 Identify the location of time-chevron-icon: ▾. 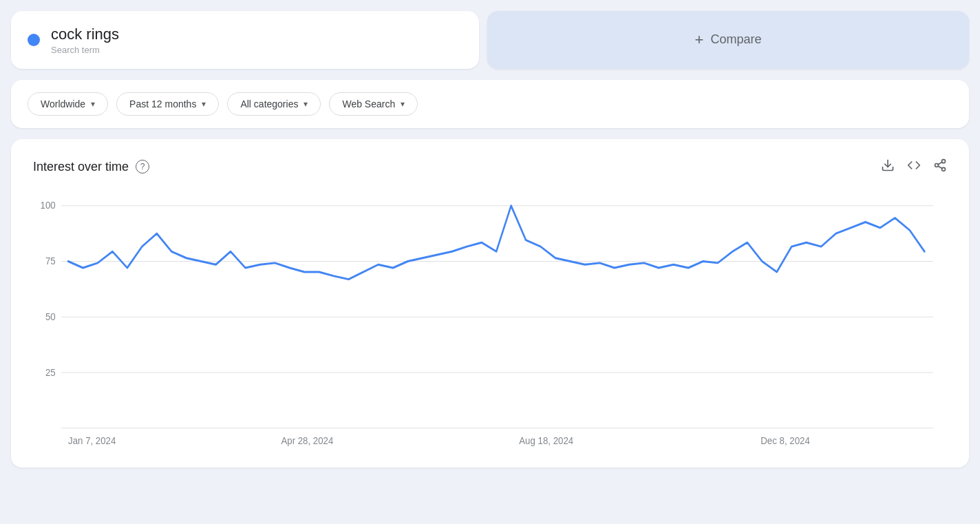
(204, 104).